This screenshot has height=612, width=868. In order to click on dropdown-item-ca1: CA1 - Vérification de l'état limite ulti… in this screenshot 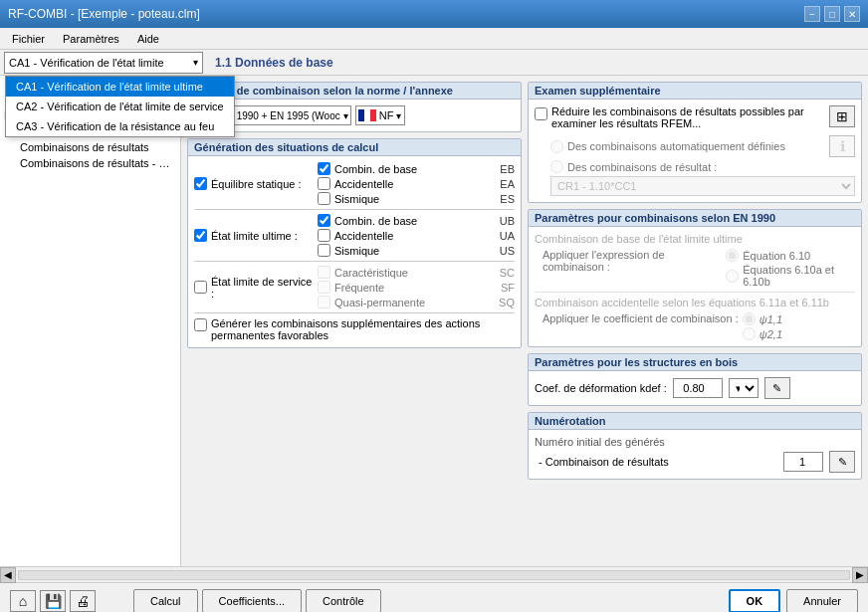, I will do `click(119, 87)`.